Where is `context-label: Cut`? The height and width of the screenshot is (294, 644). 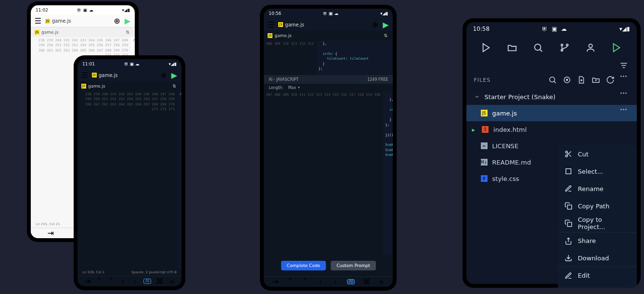 context-label: Cut is located at coordinates (583, 154).